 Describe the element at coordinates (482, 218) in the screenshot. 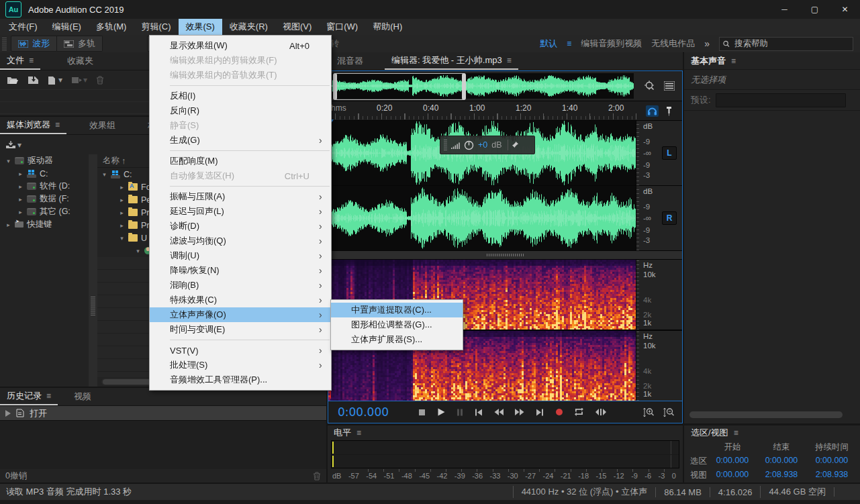

I see `waveform-canvas-right` at that location.